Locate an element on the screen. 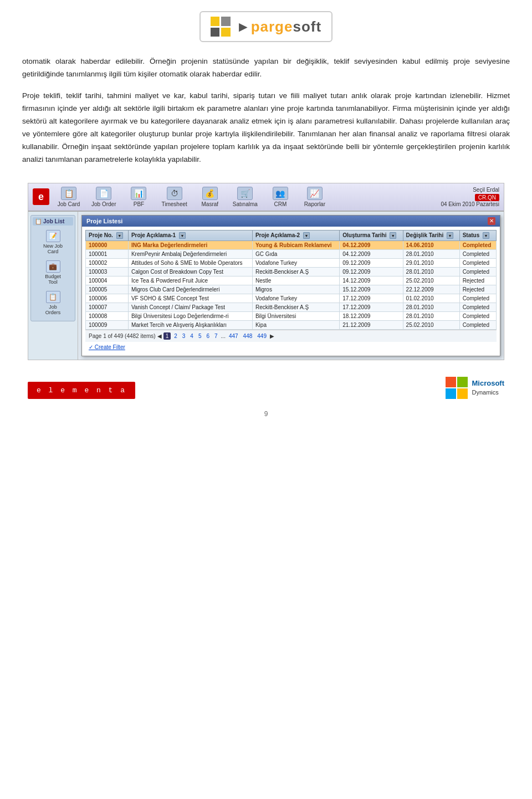 This screenshot has width=532, height=799. col-sort-status: ▼ is located at coordinates (486, 235).